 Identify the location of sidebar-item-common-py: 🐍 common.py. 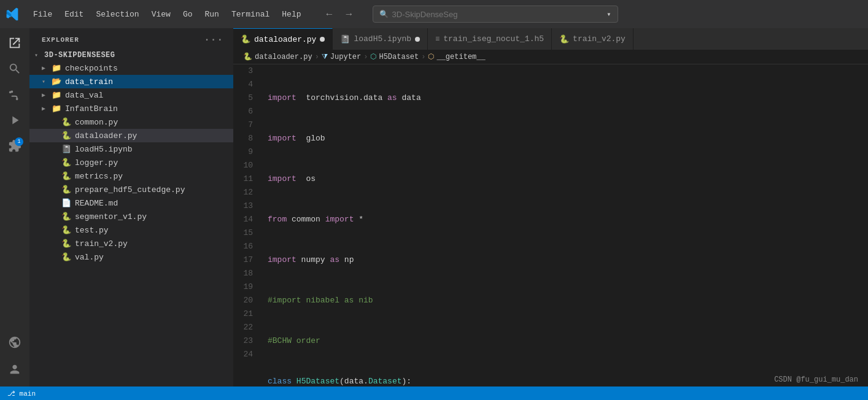
(131, 122).